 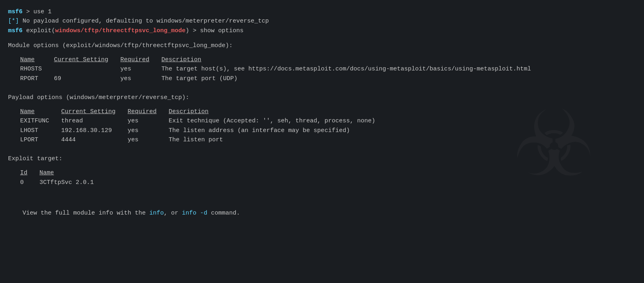 I want to click on lhost-required: yes, so click(x=148, y=130).